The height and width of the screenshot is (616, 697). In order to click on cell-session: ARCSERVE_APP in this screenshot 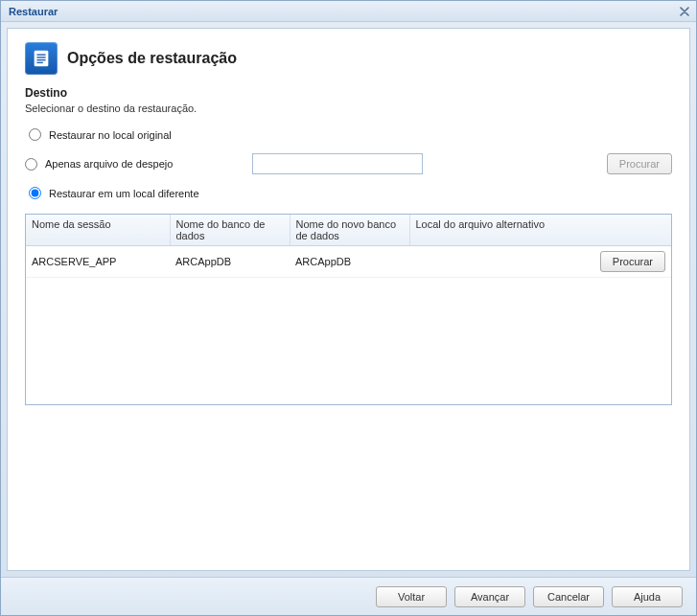, I will do `click(98, 262)`.